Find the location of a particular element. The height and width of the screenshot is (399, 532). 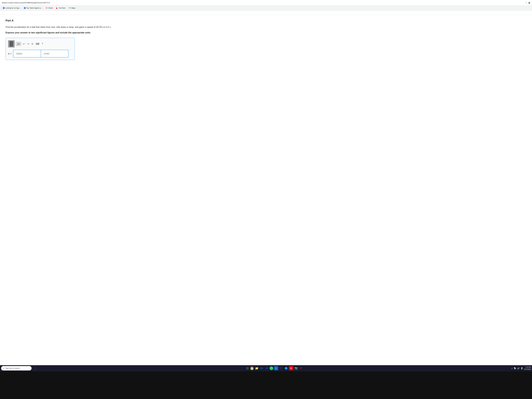

answer-container: □ □ μÅ ↩ ↪ ↻ ⌨ ? is located at coordinates (40, 49).